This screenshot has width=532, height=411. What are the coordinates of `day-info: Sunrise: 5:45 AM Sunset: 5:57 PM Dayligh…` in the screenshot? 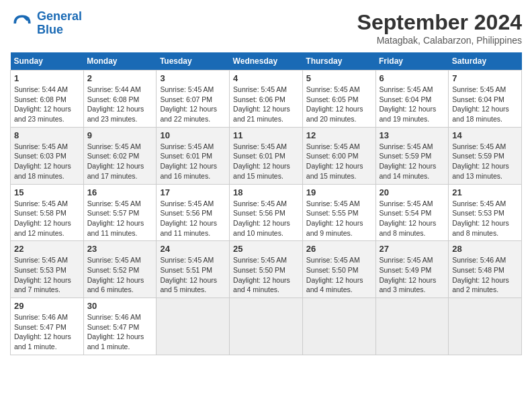 It's located at (120, 219).